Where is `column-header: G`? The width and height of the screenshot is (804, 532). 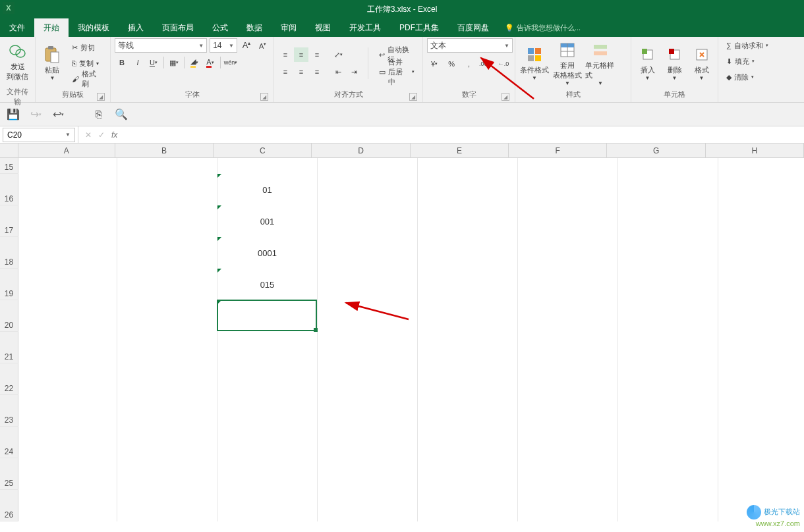 column-header: G is located at coordinates (656, 151).